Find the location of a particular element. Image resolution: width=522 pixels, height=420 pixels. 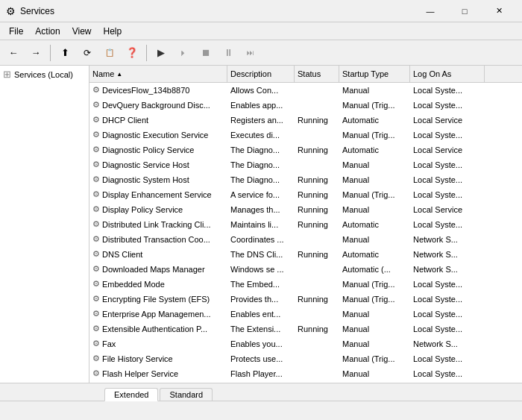

start-service-button: ▶ is located at coordinates (161, 53).